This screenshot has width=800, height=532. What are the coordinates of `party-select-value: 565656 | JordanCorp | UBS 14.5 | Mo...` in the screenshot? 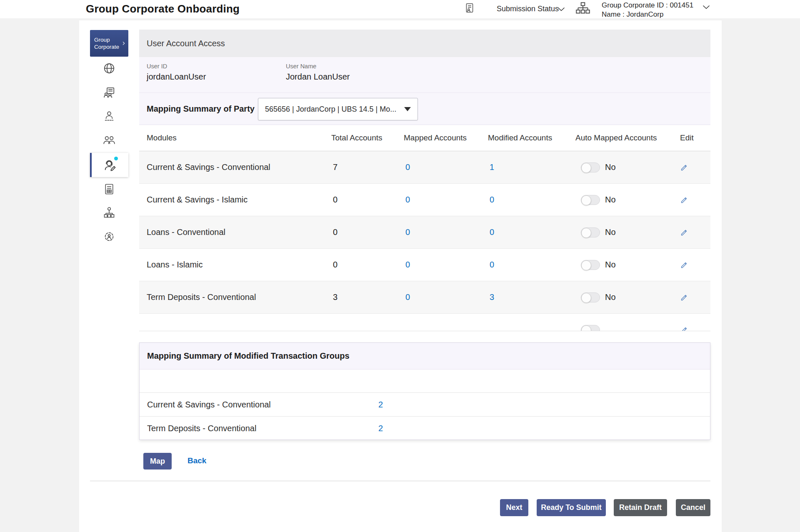 It's located at (331, 109).